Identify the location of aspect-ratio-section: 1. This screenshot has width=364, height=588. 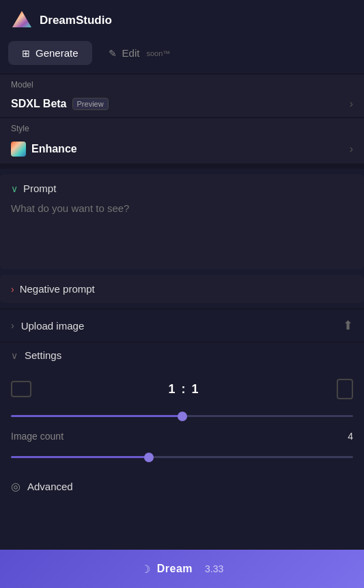
(182, 397).